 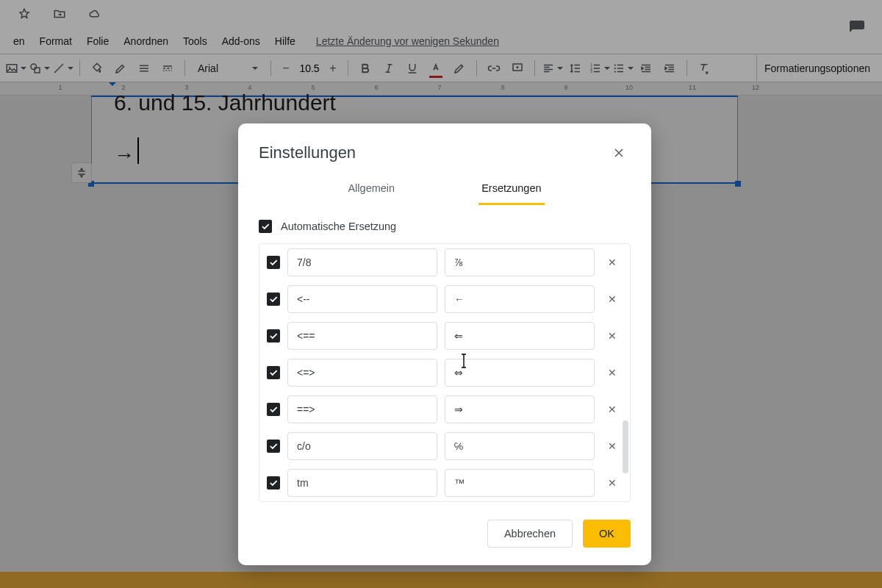 I want to click on dialog-title: Einstellungen, so click(x=307, y=153).